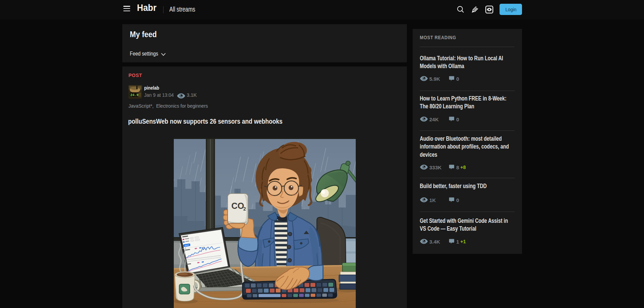 The width and height of the screenshot is (644, 308). What do you see at coordinates (245, 209) in the screenshot?
I see `svg-text: 2` at bounding box center [245, 209].